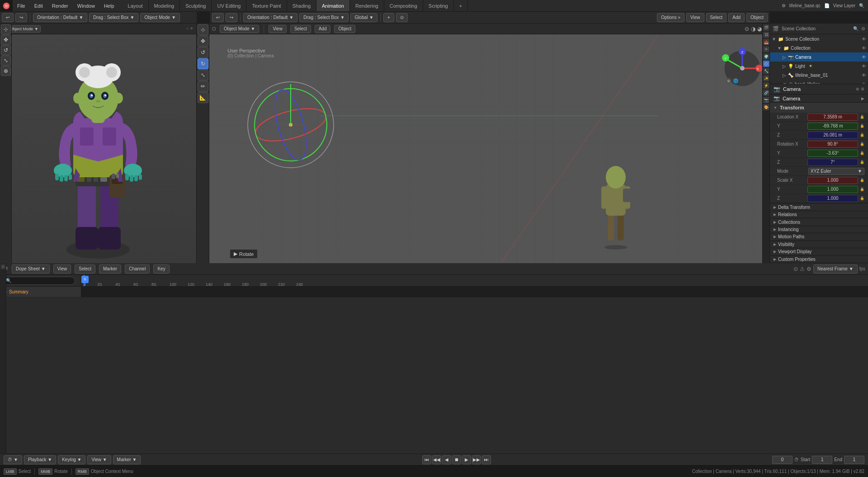 This screenshot has height=477, width=868. I want to click on overlay-icon: ⊙, so click(747, 29).